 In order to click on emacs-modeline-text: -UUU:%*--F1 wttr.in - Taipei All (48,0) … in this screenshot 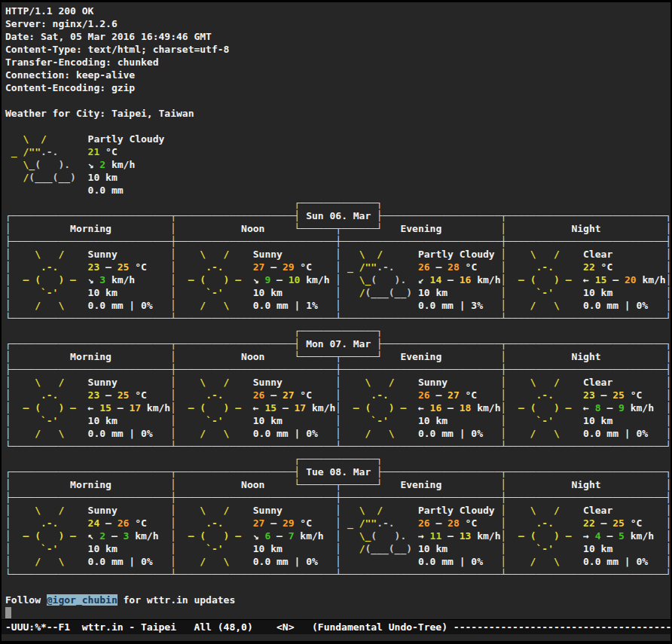, I will do `click(338, 627)`.